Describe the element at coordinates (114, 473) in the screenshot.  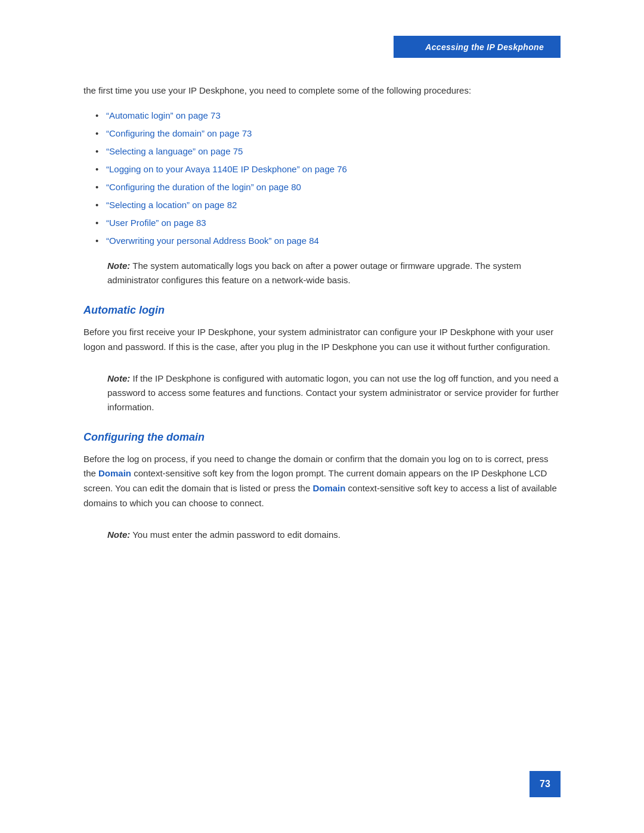
I see `configuring-domain-highlight-1: Domain` at that location.